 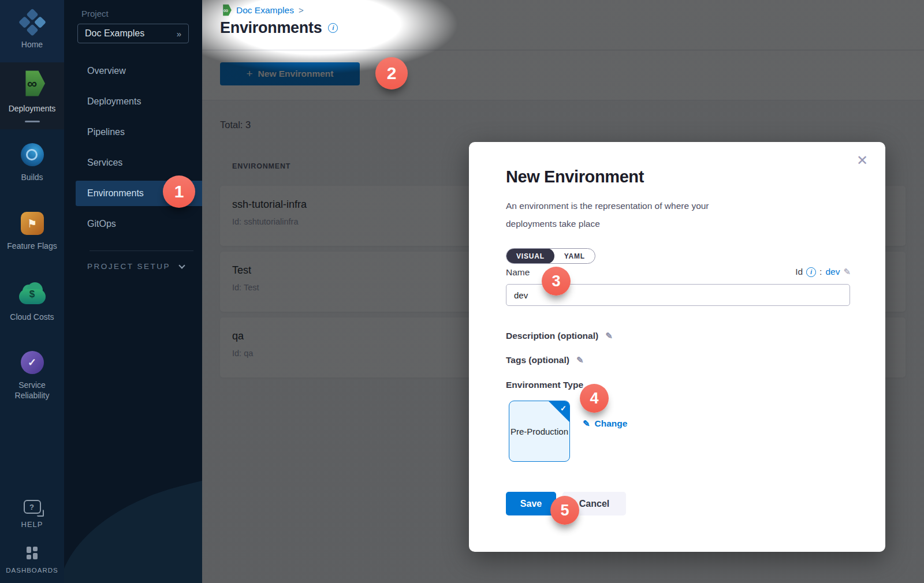 What do you see at coordinates (262, 10) in the screenshot?
I see `breadcrumb: ∞ Doc Examples >` at bounding box center [262, 10].